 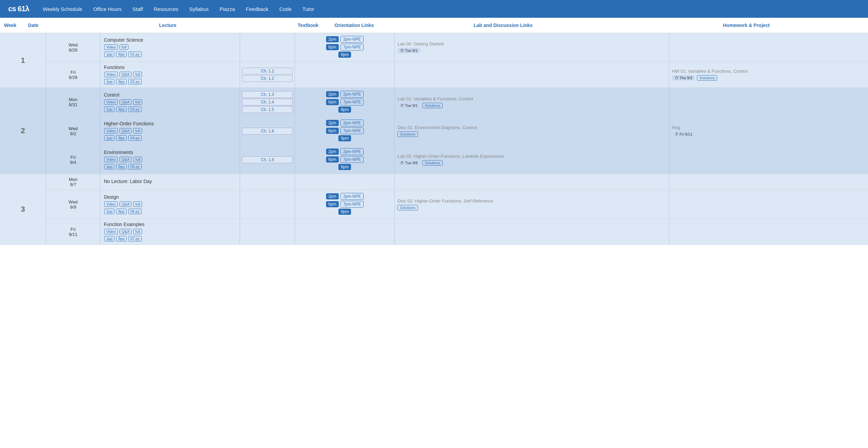 I want to click on orientation-cell, so click(x=345, y=232).